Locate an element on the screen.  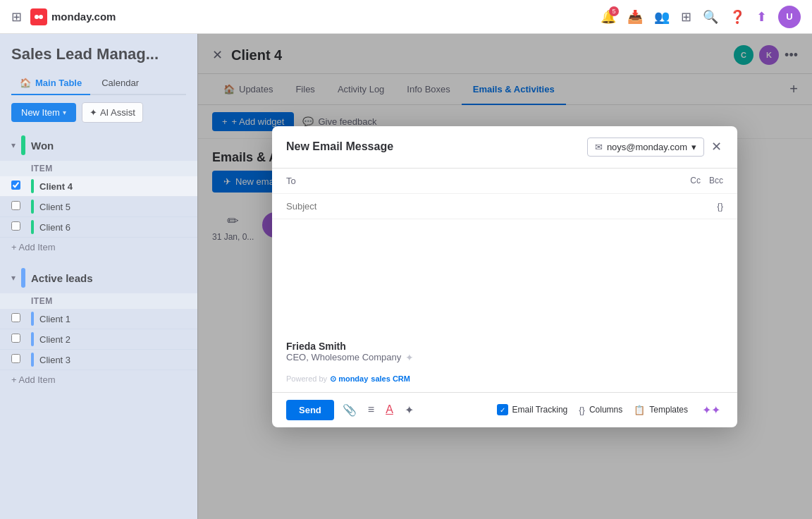
upgrade-icon: ⬆ is located at coordinates (761, 17).